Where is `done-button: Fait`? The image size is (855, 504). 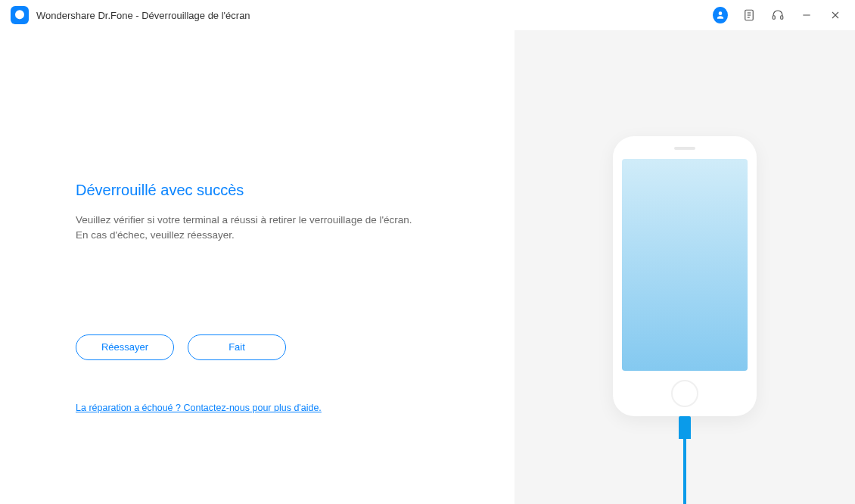 done-button: Fait is located at coordinates (237, 347).